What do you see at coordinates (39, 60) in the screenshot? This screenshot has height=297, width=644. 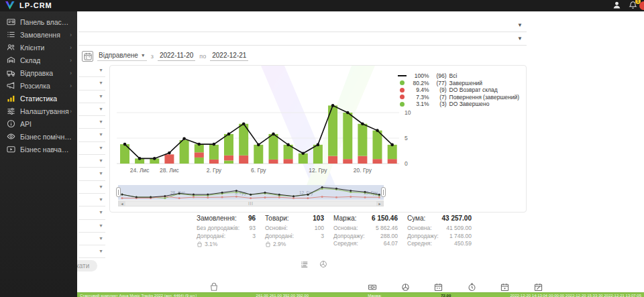 I see `sidebar-item-склад: Склад›` at bounding box center [39, 60].